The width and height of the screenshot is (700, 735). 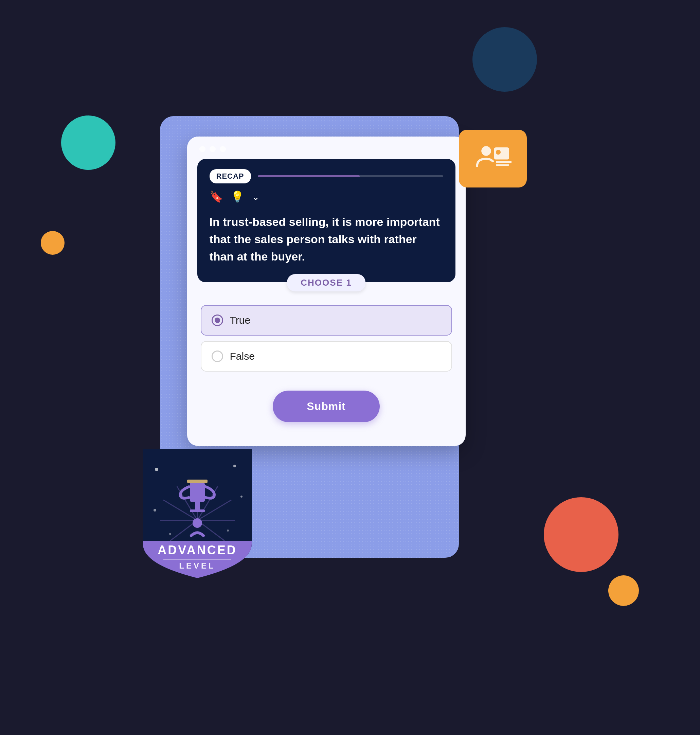 I want to click on options-section: True False, so click(x=326, y=338).